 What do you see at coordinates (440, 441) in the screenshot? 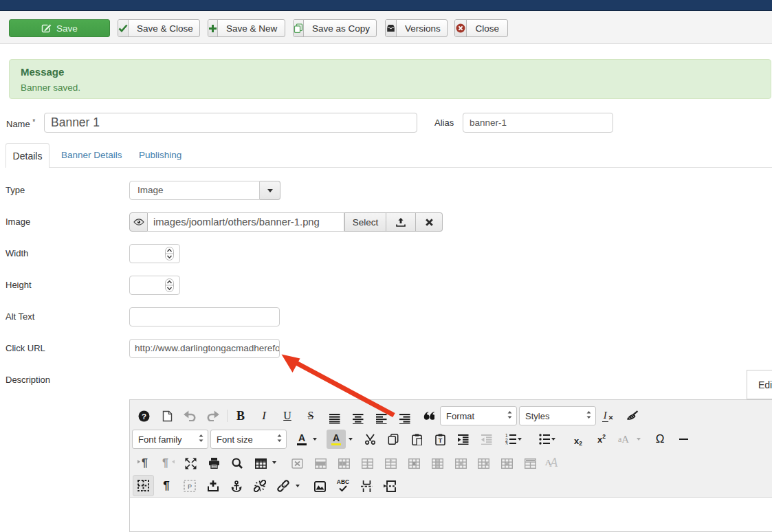
I see `svg-text: T` at bounding box center [440, 441].